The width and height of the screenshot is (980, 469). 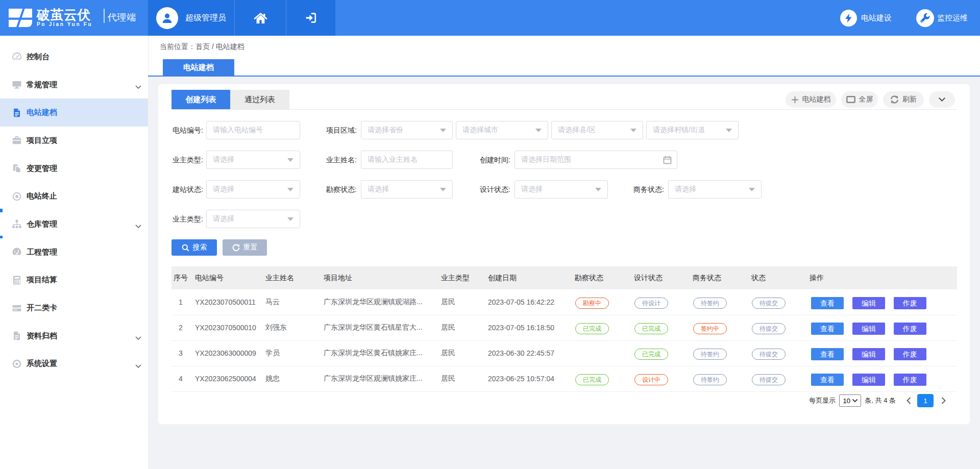 I want to click on tab-underline, so click(x=564, y=76).